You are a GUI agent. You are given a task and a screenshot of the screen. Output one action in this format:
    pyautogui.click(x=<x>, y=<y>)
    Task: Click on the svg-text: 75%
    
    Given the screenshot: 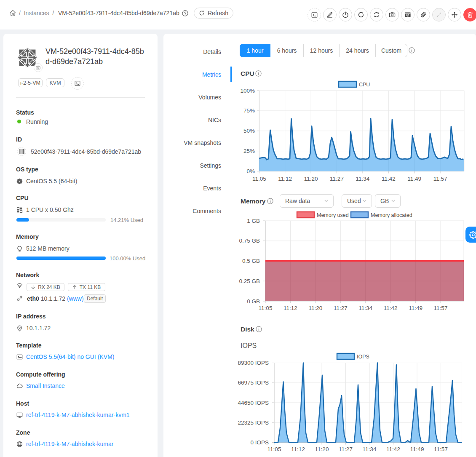 What is the action you would take?
    pyautogui.click(x=249, y=110)
    